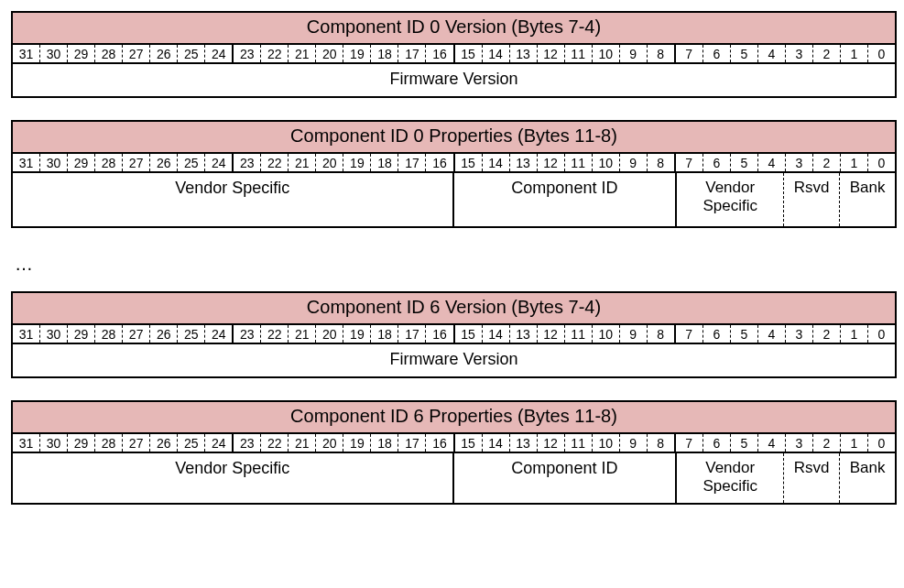 The image size is (904, 588). Describe the element at coordinates (454, 137) in the screenshot. I see `register-title: Component ID 0 Properties (Bytes 11-8)` at that location.